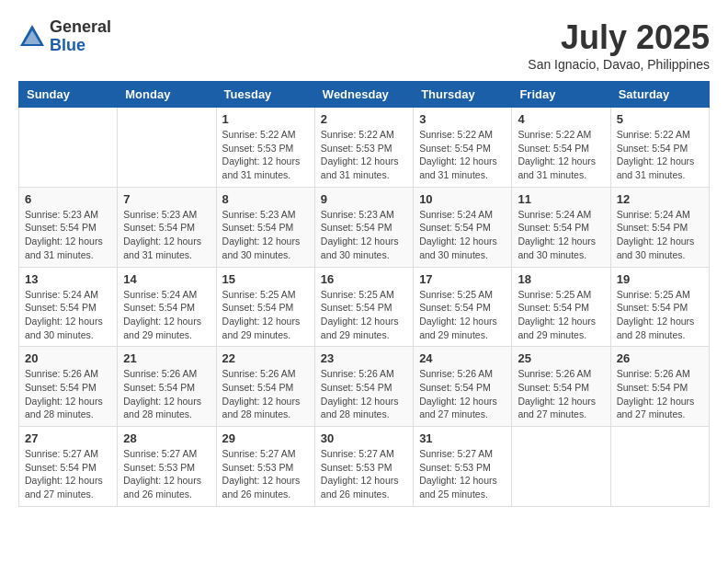 The height and width of the screenshot is (563, 728). What do you see at coordinates (364, 386) in the screenshot?
I see `calendar-cell: 23Sunrise: 5:26 AM Sunset: 5:54 PM Dayli…` at bounding box center [364, 386].